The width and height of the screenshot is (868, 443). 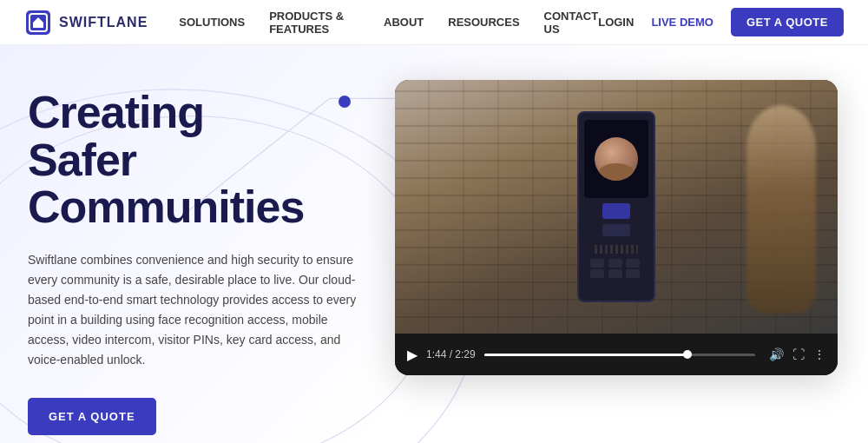 I want to click on nav-about: ABOUT, so click(x=404, y=23).